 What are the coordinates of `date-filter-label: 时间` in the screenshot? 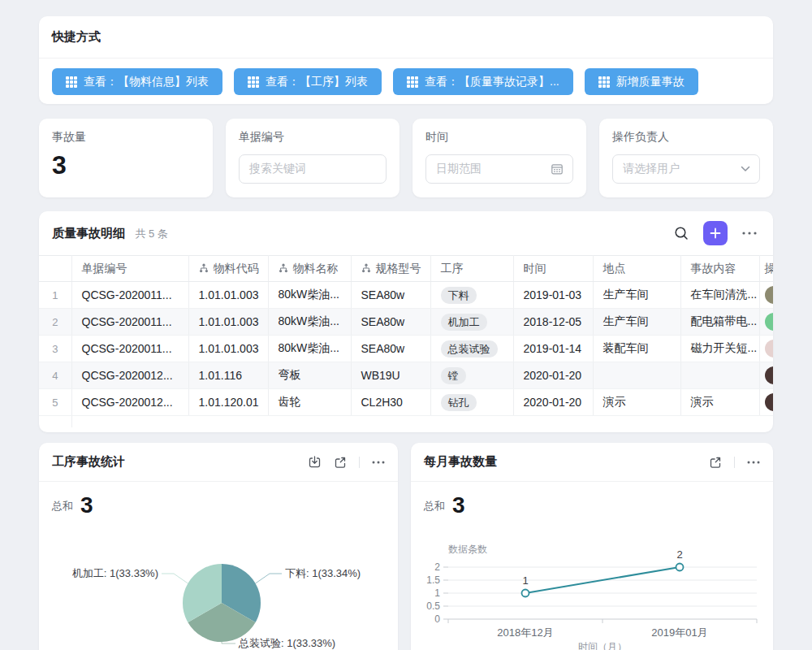 It's located at (499, 137).